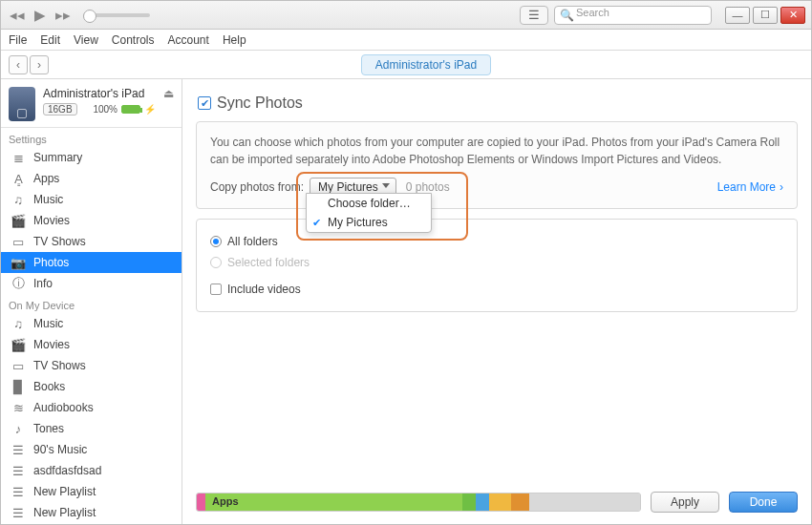 This screenshot has height=525, width=812. Describe the element at coordinates (18, 263) in the screenshot. I see `sidebar-settings-item-icon: 📷` at that location.